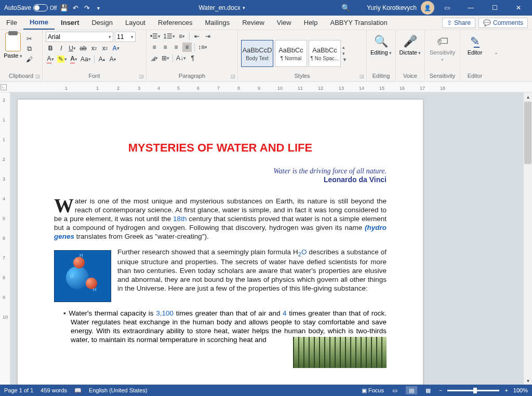  I want to click on tab-home: Home, so click(39, 23).